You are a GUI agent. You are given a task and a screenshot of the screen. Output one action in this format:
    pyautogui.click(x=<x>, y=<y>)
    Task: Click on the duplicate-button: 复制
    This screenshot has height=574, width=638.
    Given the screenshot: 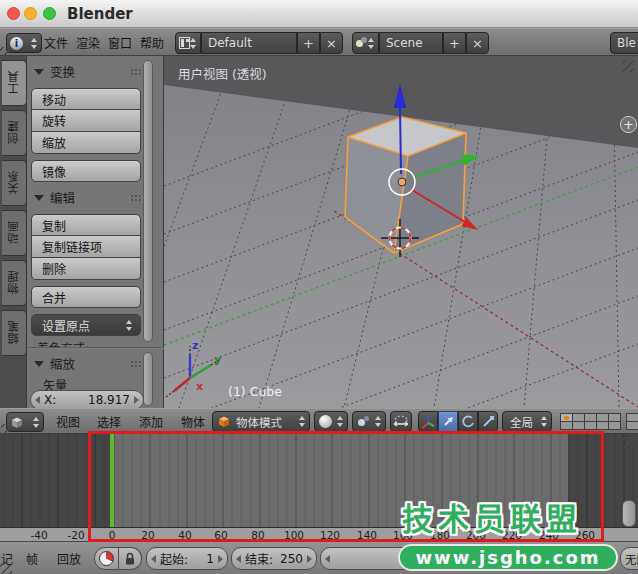 What is the action you would take?
    pyautogui.click(x=86, y=225)
    